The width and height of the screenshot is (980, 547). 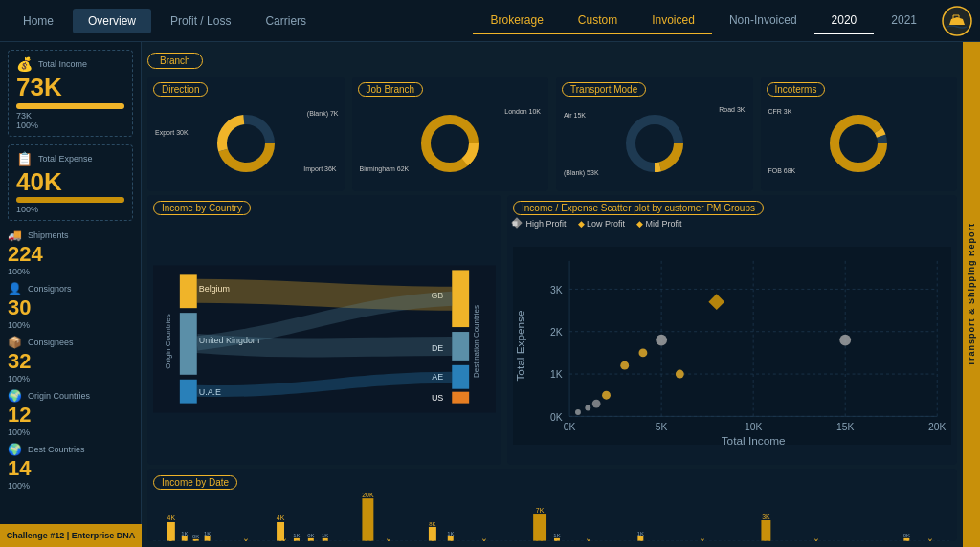 What do you see at coordinates (51, 342) in the screenshot?
I see `stat-consignees-label: Consignees` at bounding box center [51, 342].